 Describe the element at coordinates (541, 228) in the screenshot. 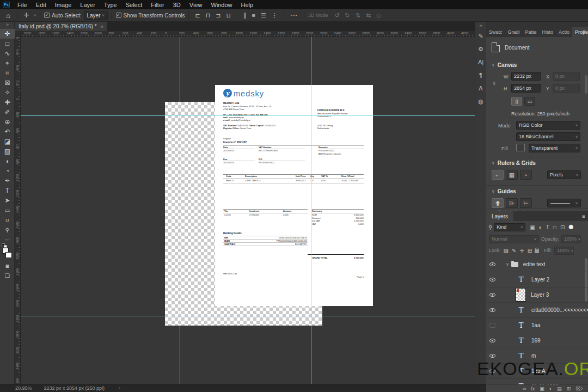

I see `filter-adjustment-layers-icon: ◐` at that location.